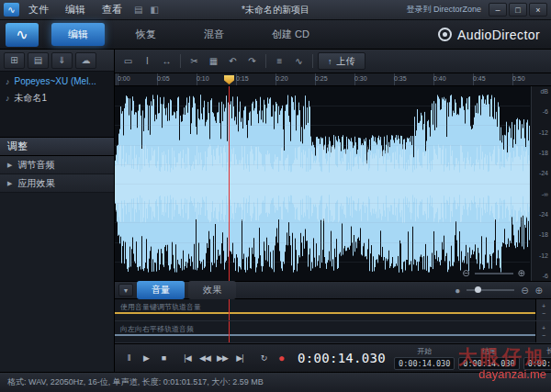  Describe the element at coordinates (233, 62) in the screenshot. I see `undo-icon: ↶` at that location.